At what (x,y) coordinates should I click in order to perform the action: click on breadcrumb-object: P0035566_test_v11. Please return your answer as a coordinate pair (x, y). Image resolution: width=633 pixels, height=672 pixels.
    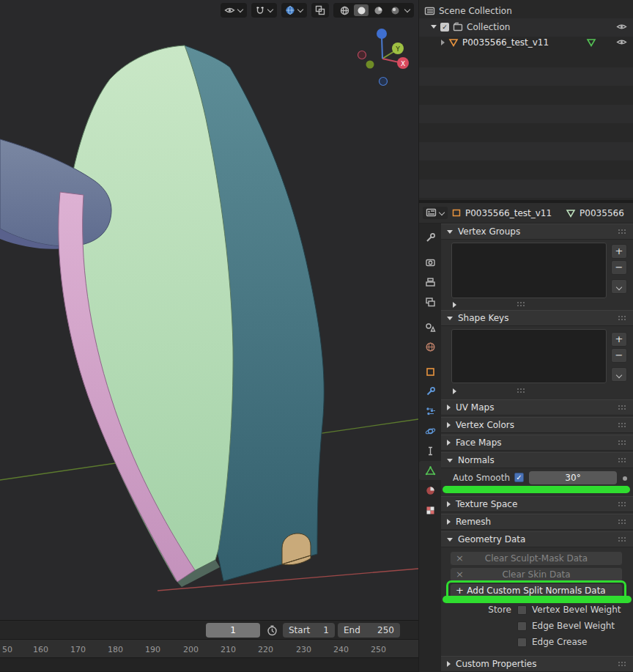
    Looking at the image, I should click on (508, 213).